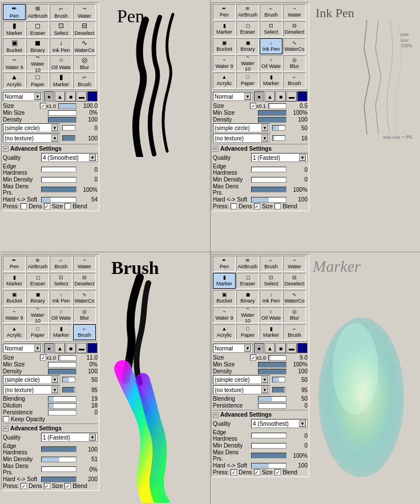 The width and height of the screenshot is (420, 504). I want to click on marker-size-chk, so click(253, 357).